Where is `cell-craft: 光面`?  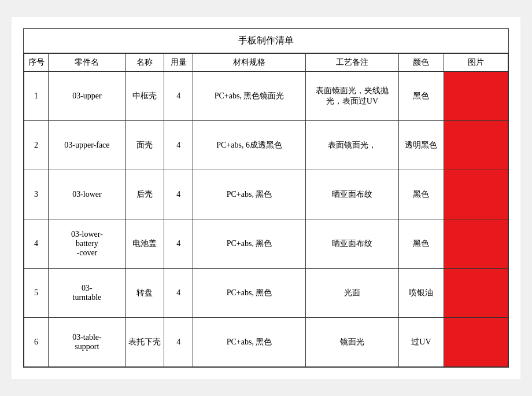 cell-craft: 光面 is located at coordinates (352, 293).